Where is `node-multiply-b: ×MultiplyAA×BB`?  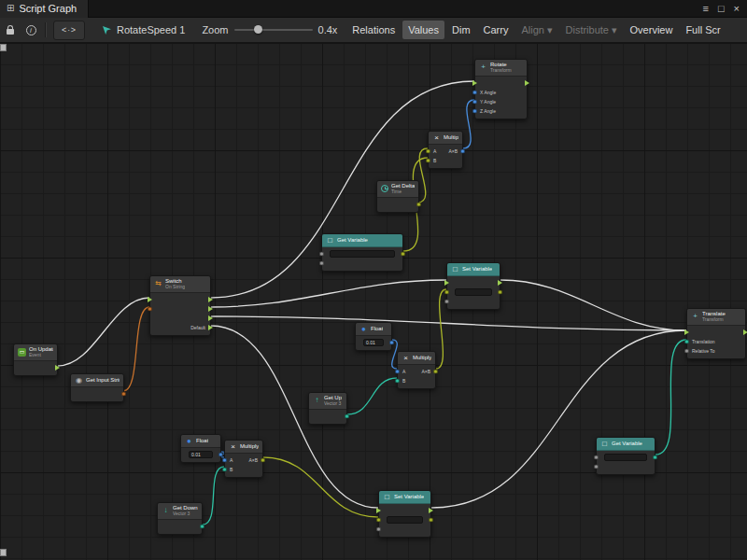 node-multiply-b: ×MultiplyAA×BB is located at coordinates (416, 370).